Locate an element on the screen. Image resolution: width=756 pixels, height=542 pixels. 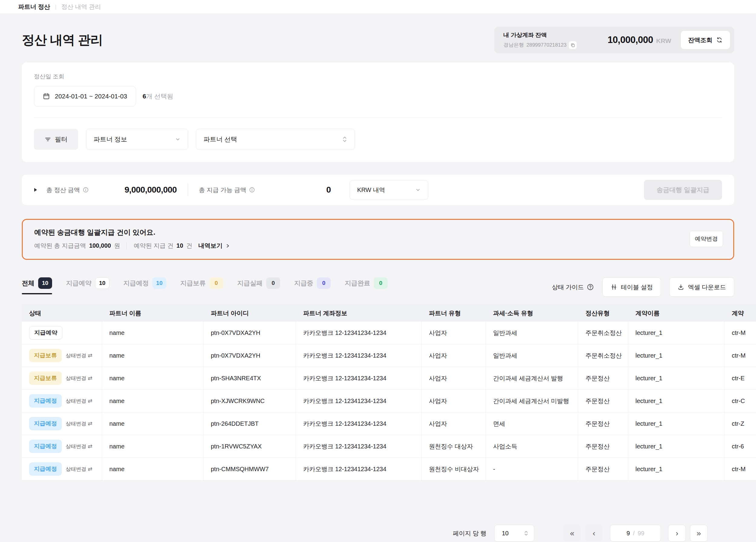
currency-history-select: KRW 내역 is located at coordinates (389, 190).